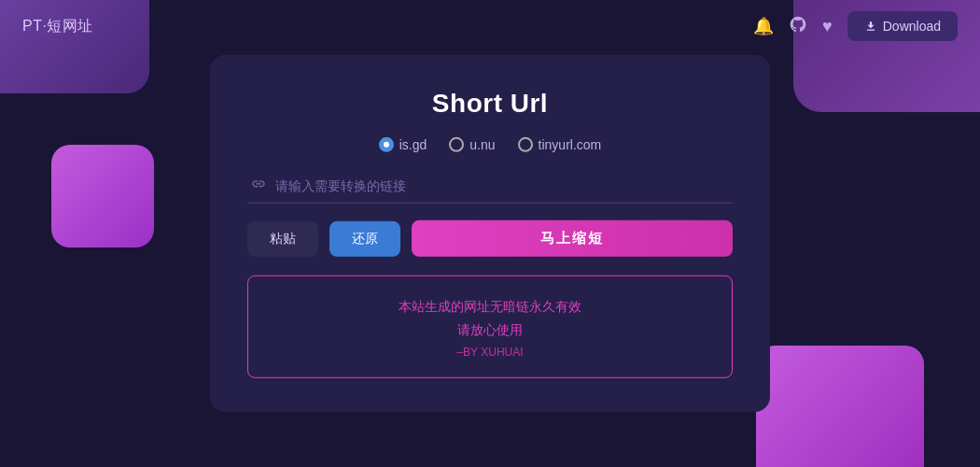 This screenshot has width=980, height=467. What do you see at coordinates (259, 186) in the screenshot?
I see `link-icon` at bounding box center [259, 186].